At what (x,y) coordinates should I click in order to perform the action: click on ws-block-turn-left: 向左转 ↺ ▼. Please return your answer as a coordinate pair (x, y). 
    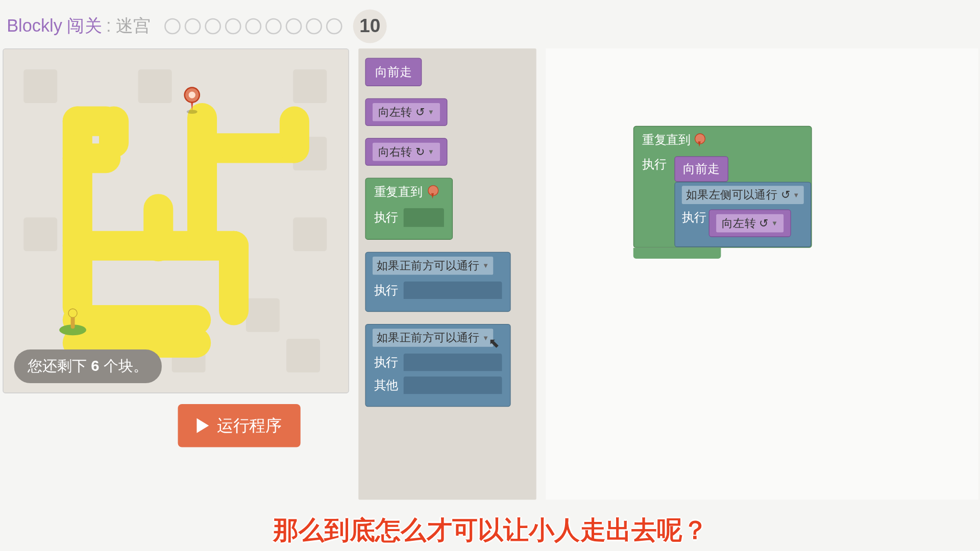
    Looking at the image, I should click on (750, 223).